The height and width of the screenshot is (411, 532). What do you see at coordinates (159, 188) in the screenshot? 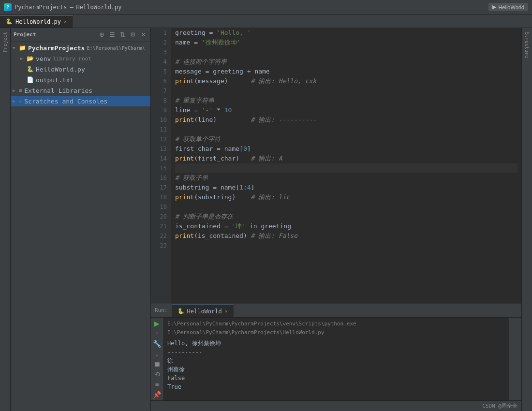
I see `line-num-17: 17` at bounding box center [159, 188].